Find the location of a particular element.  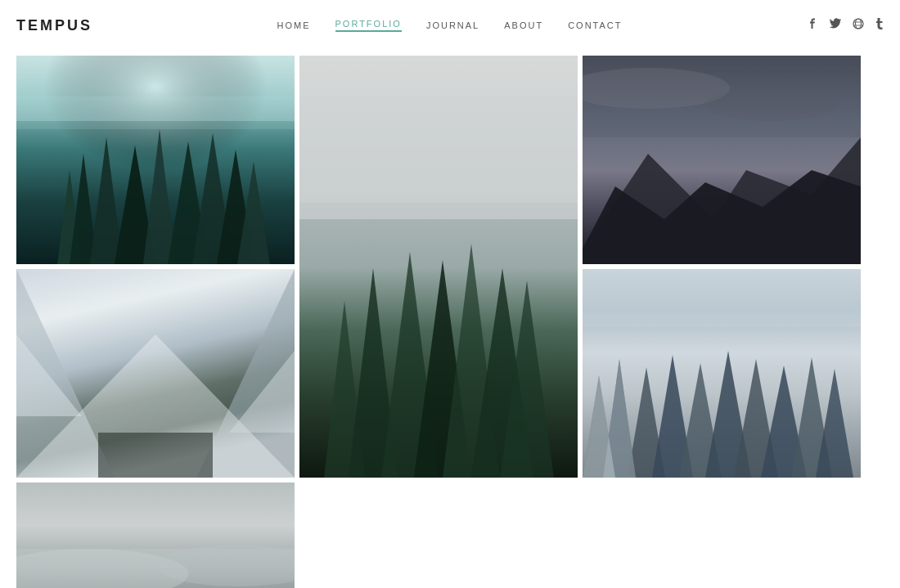

main-nav: HOME PORTFOLIO JOURNAL ABOUT CONTACT is located at coordinates (450, 25).